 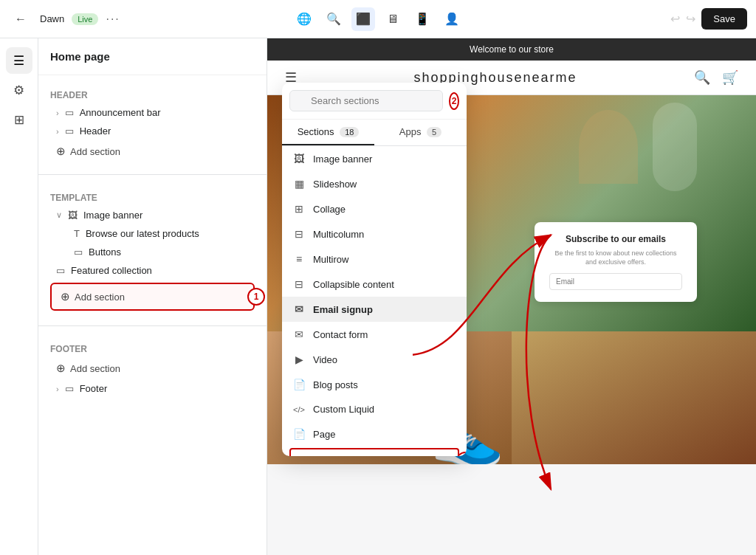 What do you see at coordinates (111, 270) in the screenshot?
I see `sidebar-item-label: Featured collection` at bounding box center [111, 270].